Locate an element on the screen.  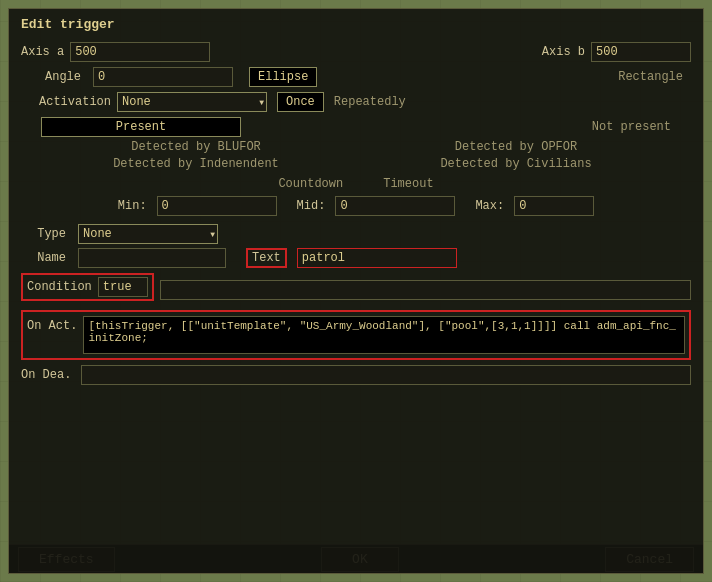
type-select: None is located at coordinates (148, 234).